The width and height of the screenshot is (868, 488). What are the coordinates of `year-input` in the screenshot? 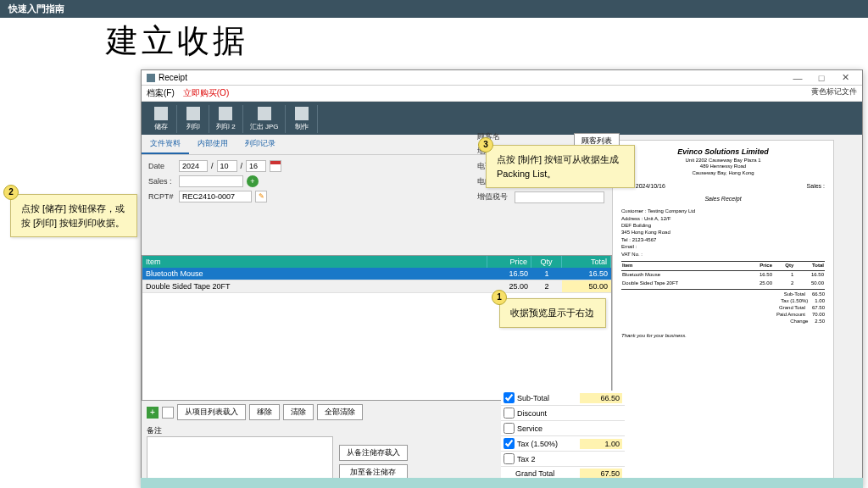 It's located at (193, 166).